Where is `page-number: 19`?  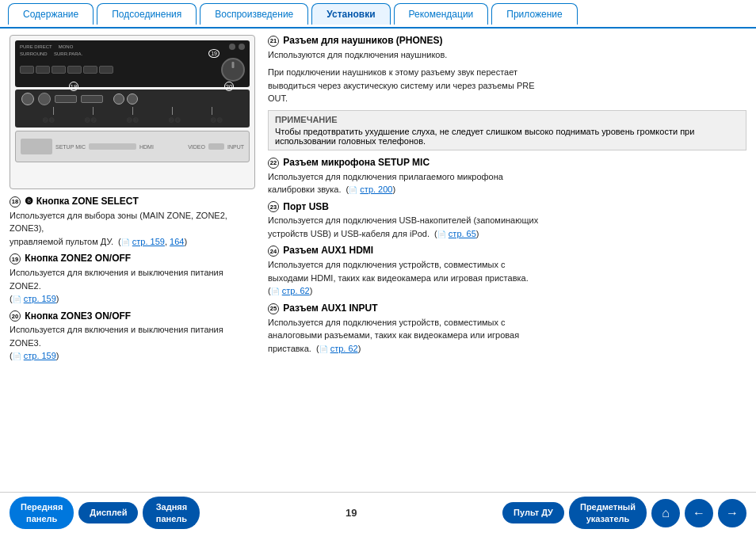
page-number: 19 is located at coordinates (351, 513).